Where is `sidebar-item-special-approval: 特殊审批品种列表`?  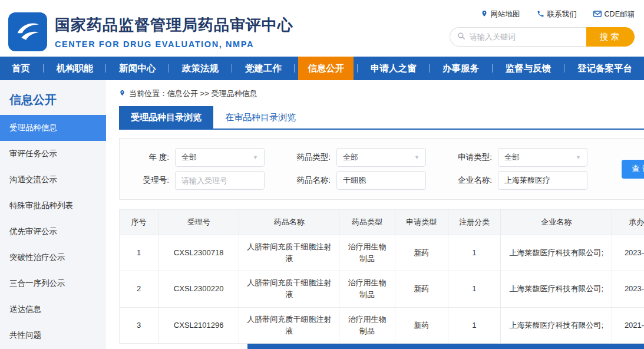
sidebar-item-special-approval: 特殊审批品种列表 is located at coordinates (53, 206).